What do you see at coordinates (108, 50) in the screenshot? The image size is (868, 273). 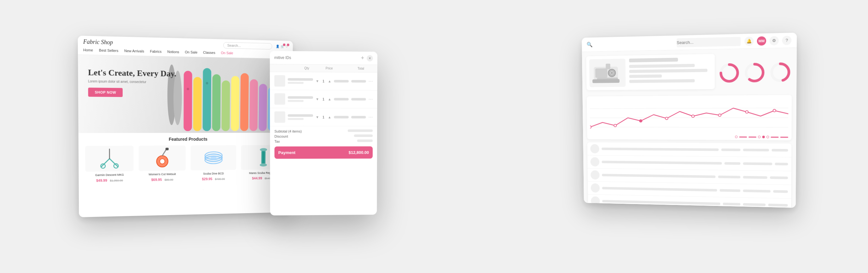 I see `nav-best-sellers: Best Sellers` at bounding box center [108, 50].